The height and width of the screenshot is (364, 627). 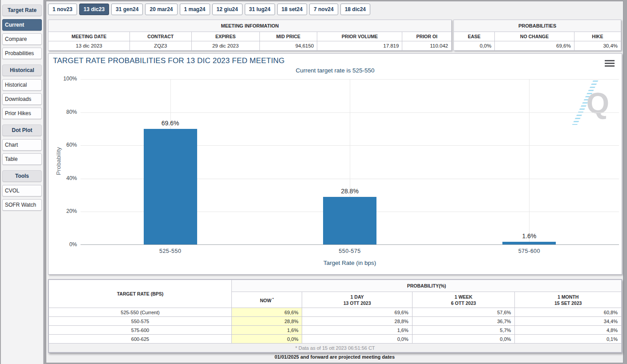 What do you see at coordinates (426, 286) in the screenshot?
I see `probability-group-header: PROBABILITY(%)` at bounding box center [426, 286].